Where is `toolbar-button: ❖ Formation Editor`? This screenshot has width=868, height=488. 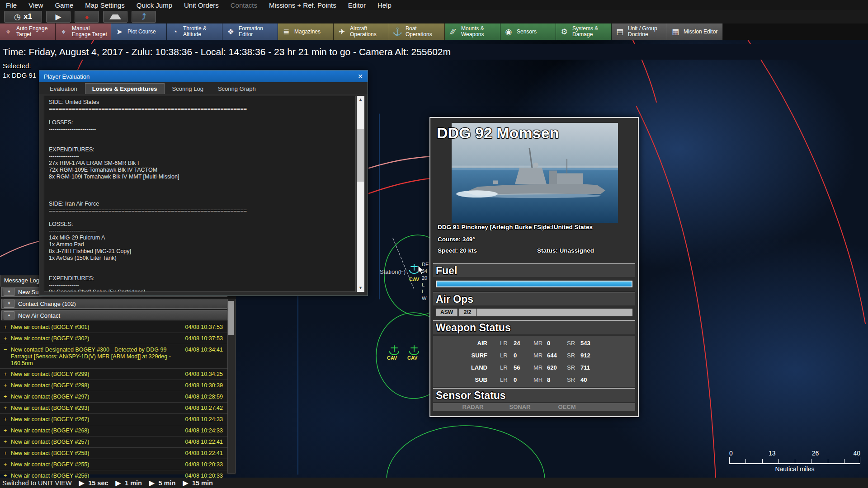
toolbar-button: ❖ Formation Editor is located at coordinates (250, 32).